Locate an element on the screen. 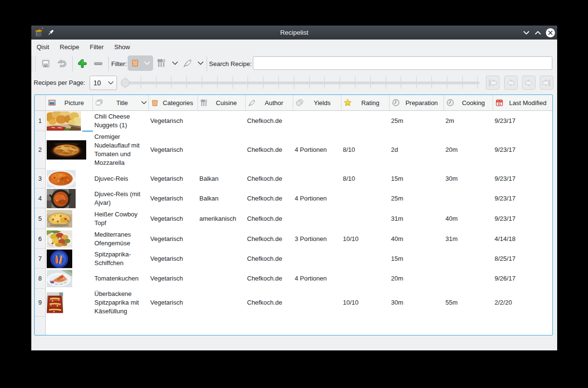  column-header-preparation: Preparation is located at coordinates (417, 103).